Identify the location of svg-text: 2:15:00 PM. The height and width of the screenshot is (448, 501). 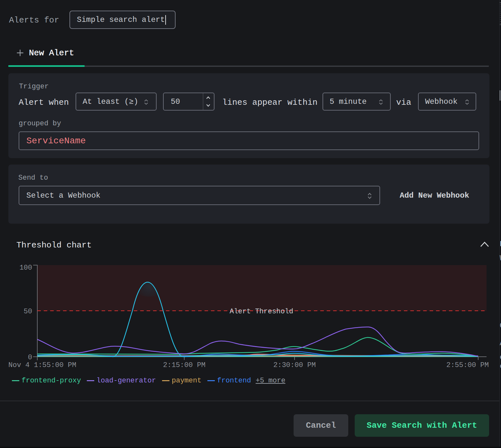
(184, 365).